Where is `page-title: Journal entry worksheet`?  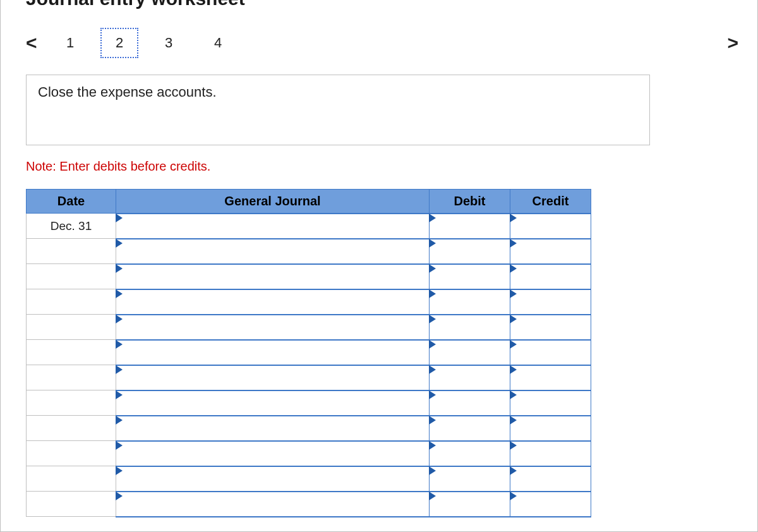 page-title: Journal entry worksheet is located at coordinates (135, 5).